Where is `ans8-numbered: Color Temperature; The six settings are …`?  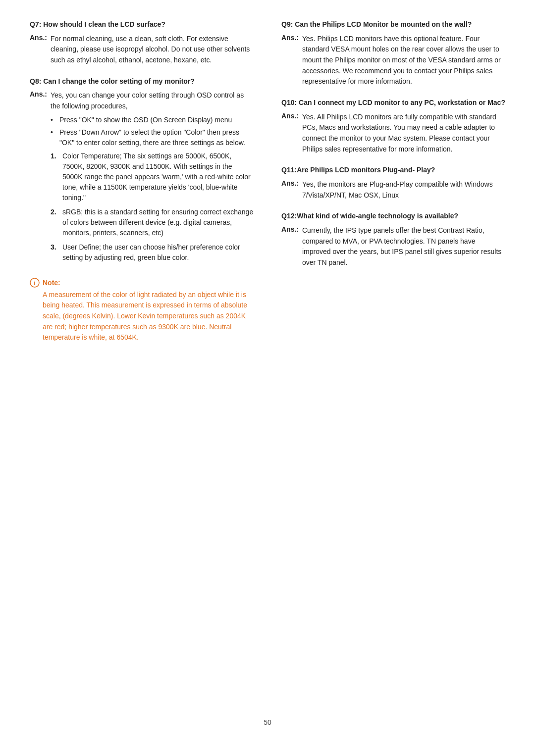
ans8-numbered: Color Temperature; The six settings are … is located at coordinates (152, 207).